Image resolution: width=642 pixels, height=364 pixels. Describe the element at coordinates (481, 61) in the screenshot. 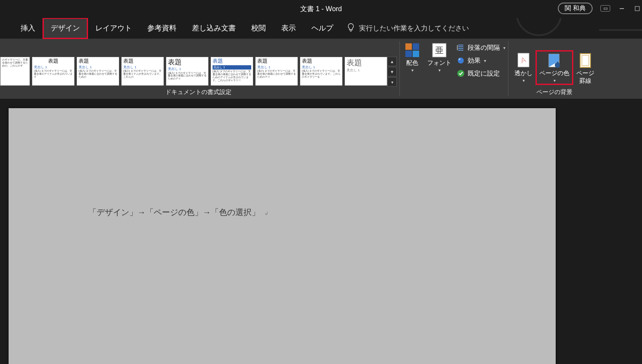

I see `effects-button: 効果 ▾` at that location.